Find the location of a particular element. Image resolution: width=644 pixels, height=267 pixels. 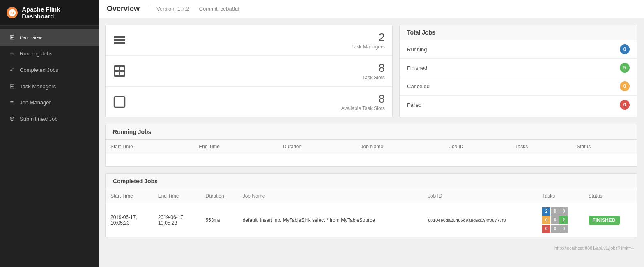

submit-job-icon: ⊕ is located at coordinates (12, 119).